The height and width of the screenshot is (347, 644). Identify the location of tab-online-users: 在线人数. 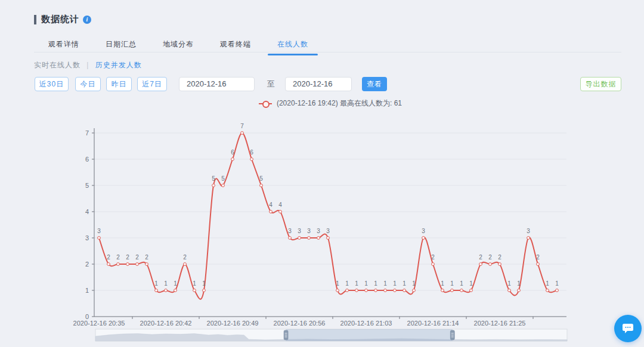
(293, 47).